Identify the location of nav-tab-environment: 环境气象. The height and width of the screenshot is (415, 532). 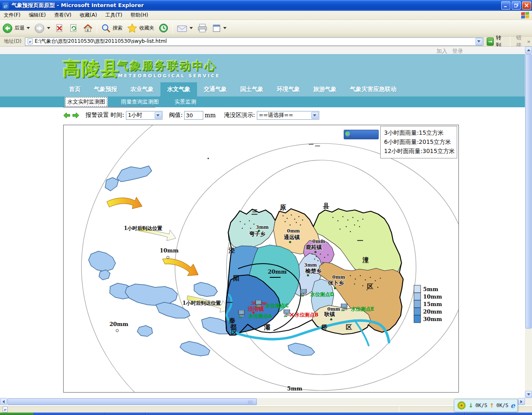
(288, 89).